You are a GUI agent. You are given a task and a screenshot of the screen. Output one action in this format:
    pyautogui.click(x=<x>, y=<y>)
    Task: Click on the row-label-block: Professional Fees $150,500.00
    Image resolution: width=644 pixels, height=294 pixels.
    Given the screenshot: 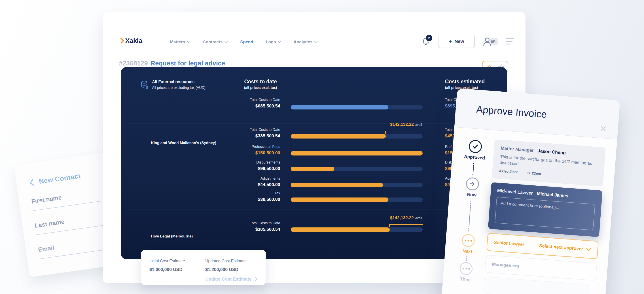 What is the action you would take?
    pyautogui.click(x=252, y=150)
    